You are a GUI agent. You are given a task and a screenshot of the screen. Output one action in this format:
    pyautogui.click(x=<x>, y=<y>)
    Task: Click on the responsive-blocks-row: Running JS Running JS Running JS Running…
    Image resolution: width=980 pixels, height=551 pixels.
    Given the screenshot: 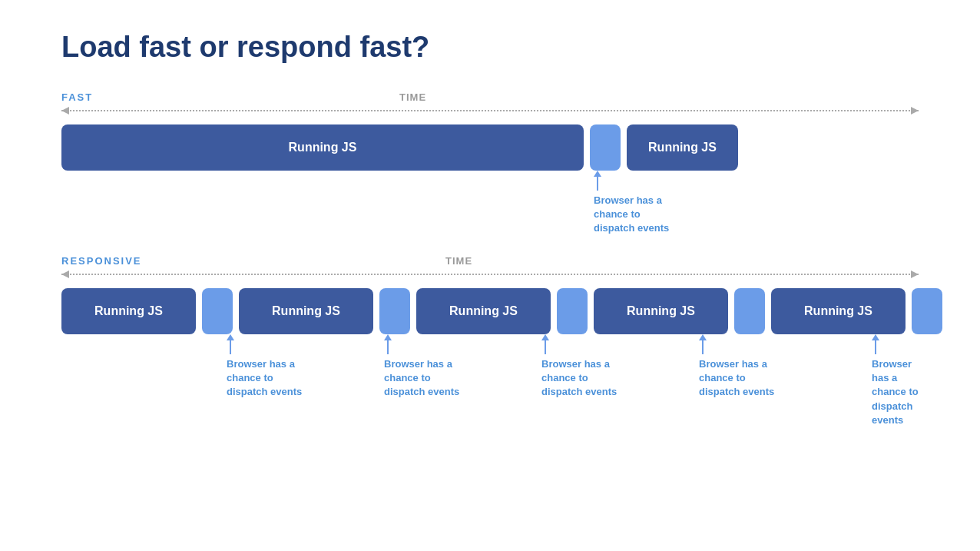 What is the action you would take?
    pyautogui.click(x=490, y=311)
    